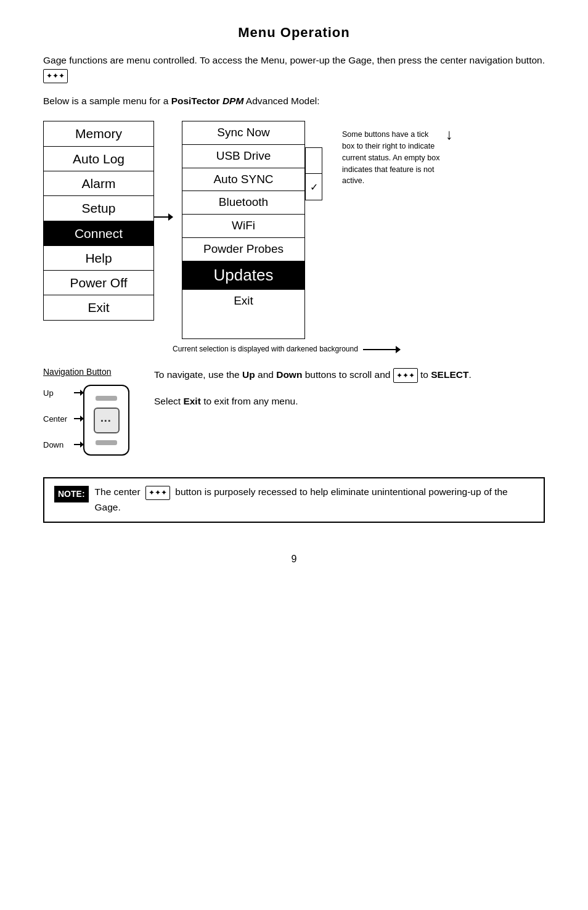  Describe the element at coordinates (106, 443) in the screenshot. I see `down-bar` at that location.